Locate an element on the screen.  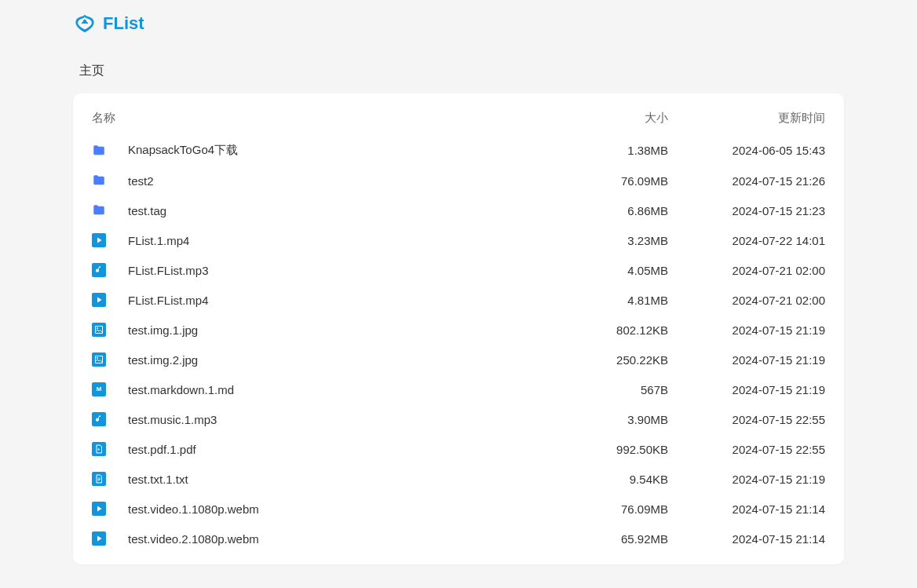
app-header: FList is located at coordinates (458, 24).